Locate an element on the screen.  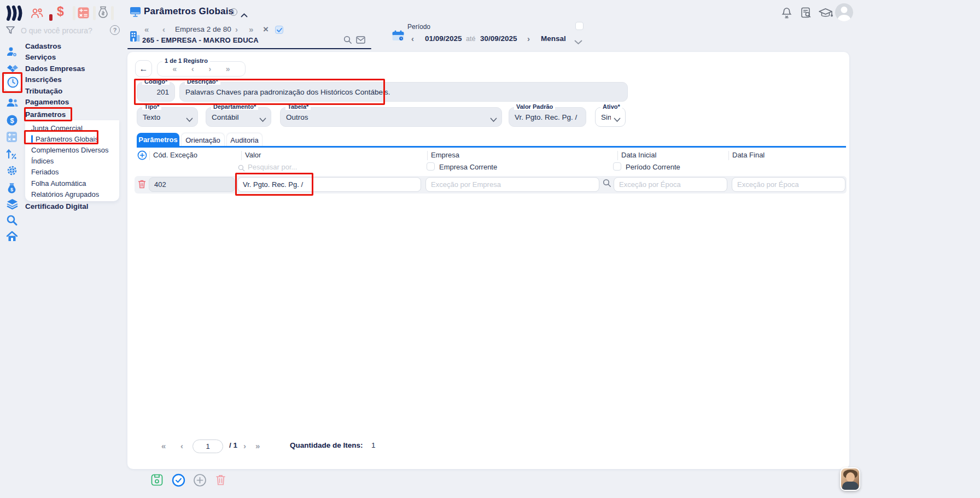
global-search-input: O que você procura? is located at coordinates (57, 31).